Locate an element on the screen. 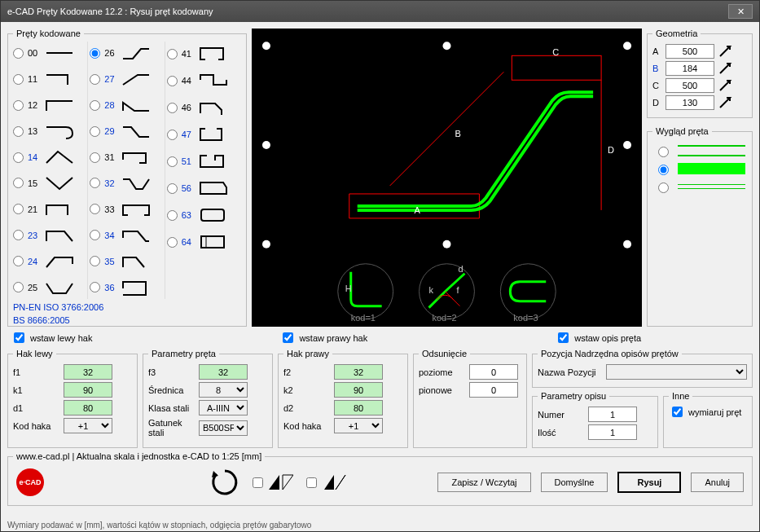 The height and width of the screenshot is (532, 760). shape-option-35: 35 is located at coordinates (125, 261).